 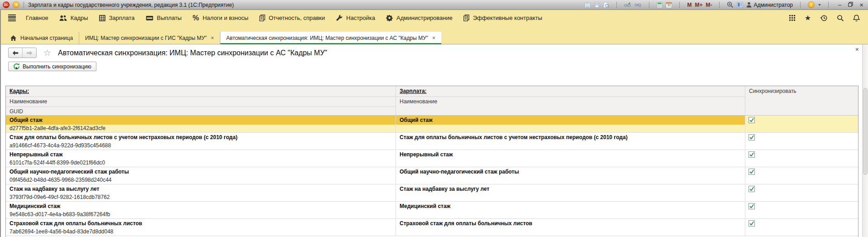 What do you see at coordinates (80, 18) in the screenshot?
I see `menu-item-label: Кадры` at bounding box center [80, 18].